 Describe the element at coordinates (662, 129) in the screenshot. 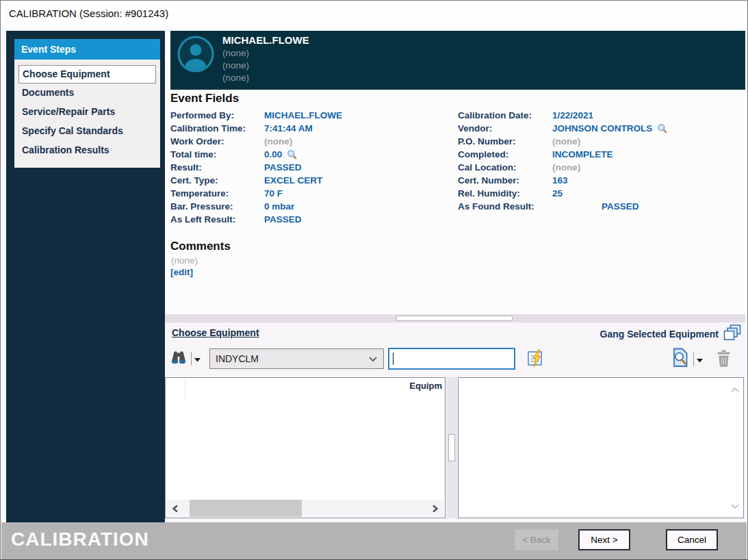

I see `vendor-lookup-icon` at that location.